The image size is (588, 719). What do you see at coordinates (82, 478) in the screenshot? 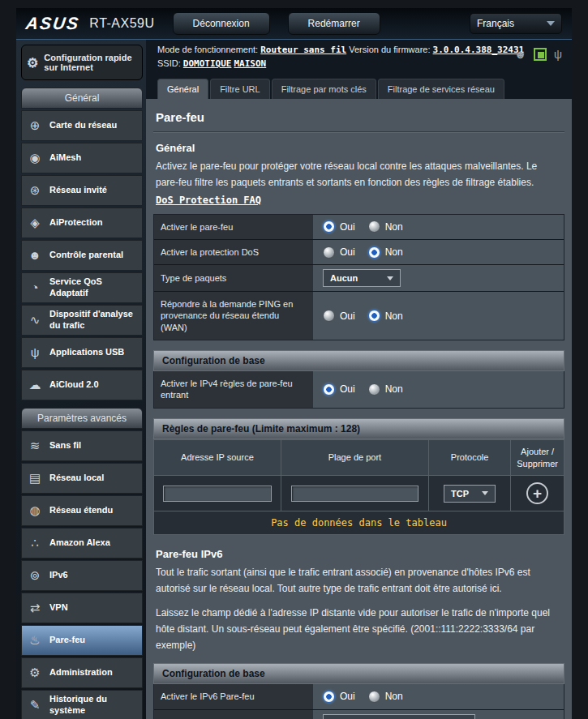
I see `sidebar-item-lan: ▤Réseau local` at bounding box center [82, 478].